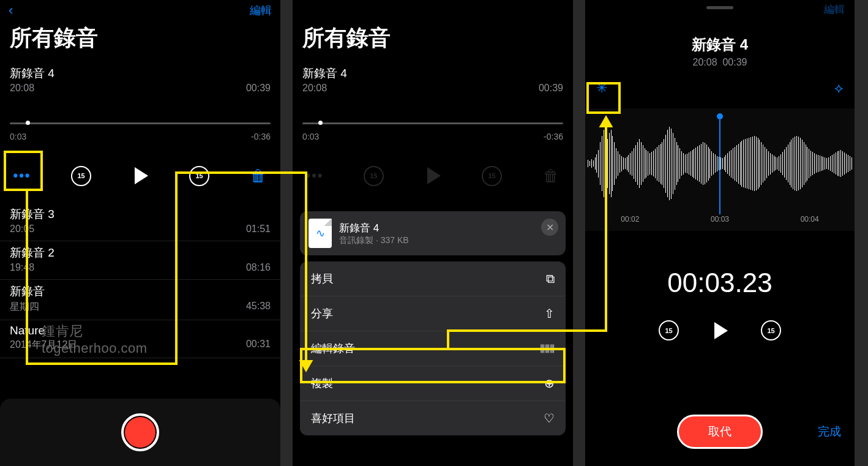 This screenshot has height=466, width=868. What do you see at coordinates (720, 62) in the screenshot?
I see `edit-subtitle: 20:08 00:39` at bounding box center [720, 62].